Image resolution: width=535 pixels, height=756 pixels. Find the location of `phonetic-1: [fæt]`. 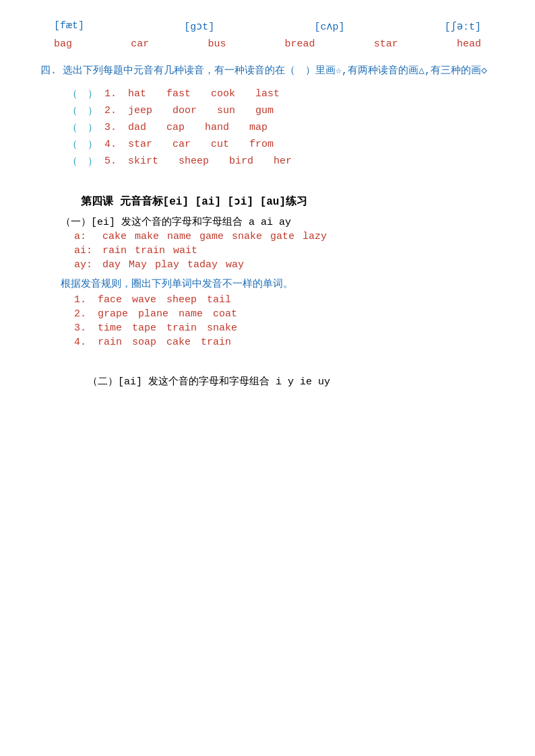

phonetic-1: [fæt] is located at coordinates (69, 27).